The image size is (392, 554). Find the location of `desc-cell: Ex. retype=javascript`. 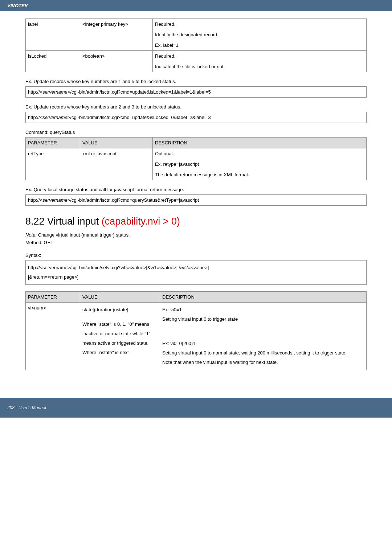

desc-cell: Ex. retype=javascript is located at coordinates (260, 164).